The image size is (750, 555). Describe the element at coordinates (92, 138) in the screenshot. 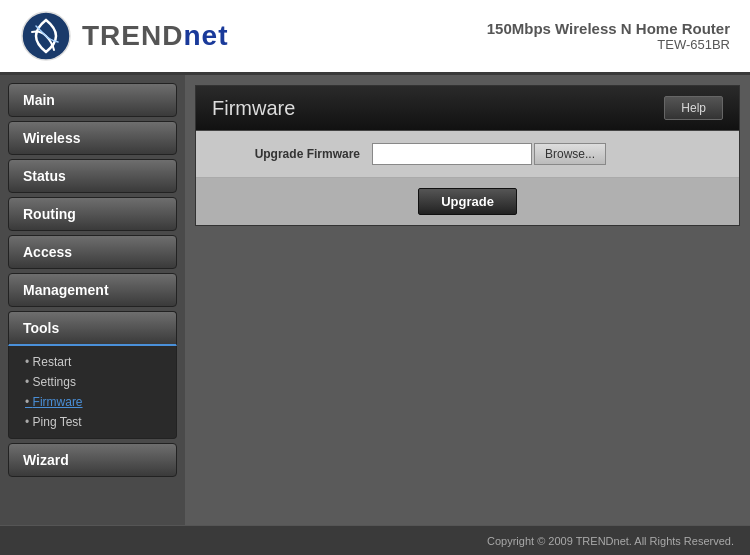

I see `nav-wireless: Wireless` at that location.